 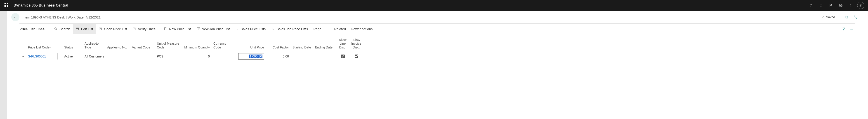 I want to click on left-gutter, so click(x=3, y=65).